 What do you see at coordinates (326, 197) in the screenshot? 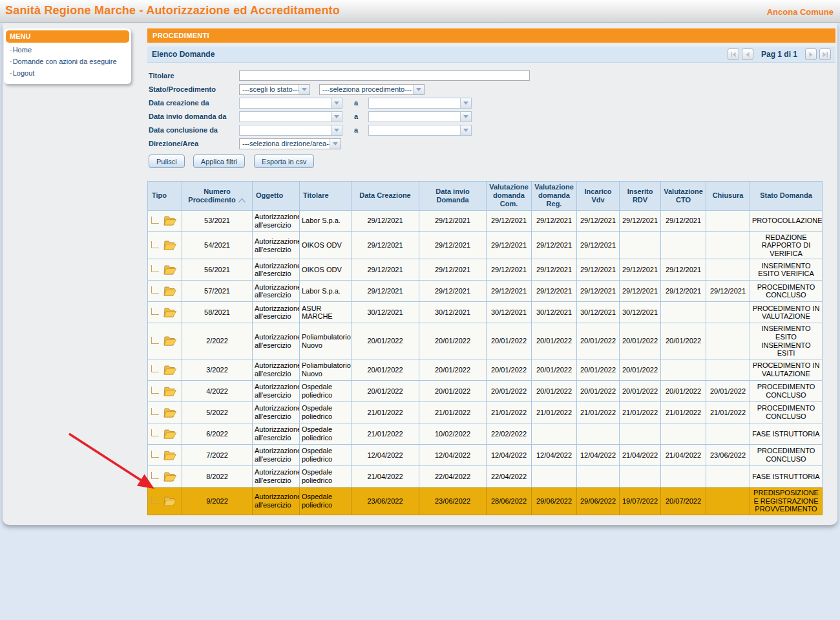
I see `column-header-titolare: Titolare` at bounding box center [326, 197].